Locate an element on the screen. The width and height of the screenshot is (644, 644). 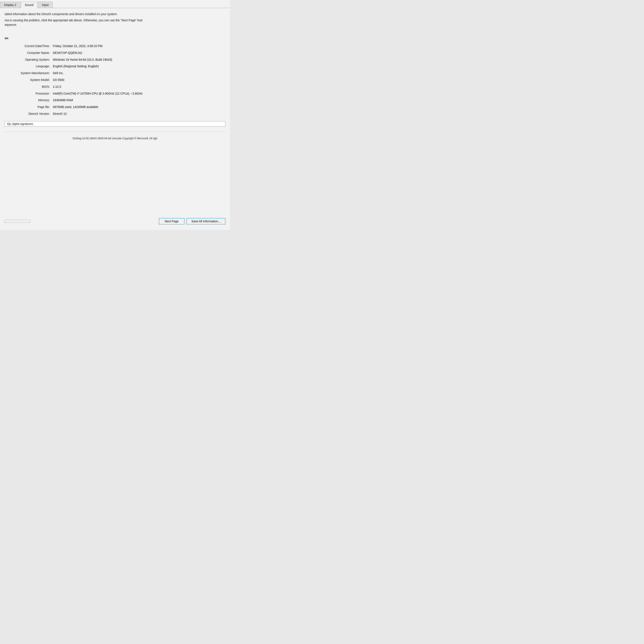
value-language: English (Regional Setting: English) is located at coordinates (139, 67).